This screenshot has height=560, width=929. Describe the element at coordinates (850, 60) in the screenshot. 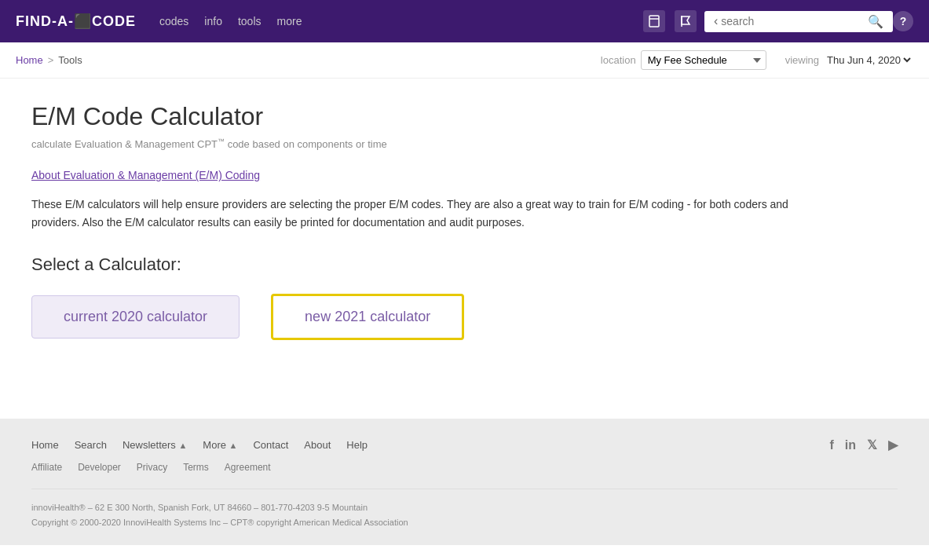

I see `viewing-section: viewing Thu Jun 4, 2020` at that location.